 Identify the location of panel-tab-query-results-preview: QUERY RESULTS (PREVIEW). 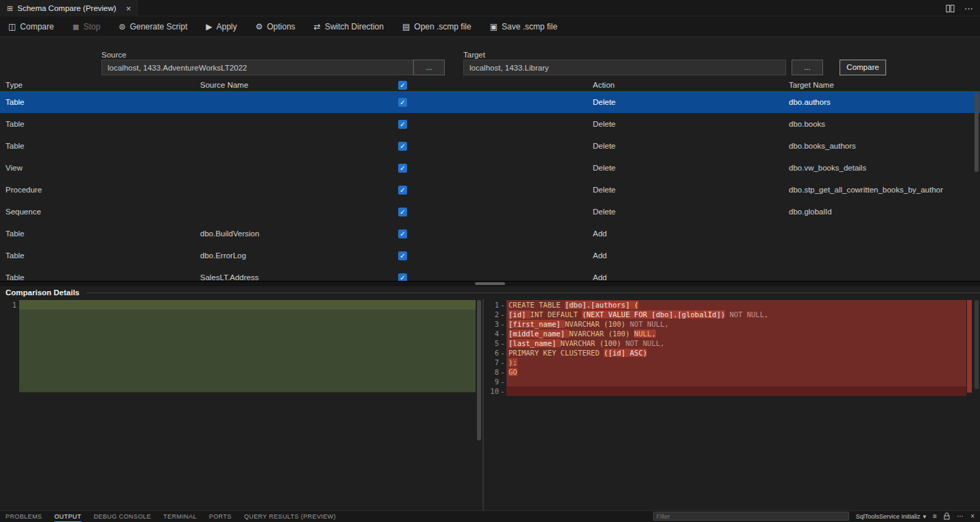
(290, 517).